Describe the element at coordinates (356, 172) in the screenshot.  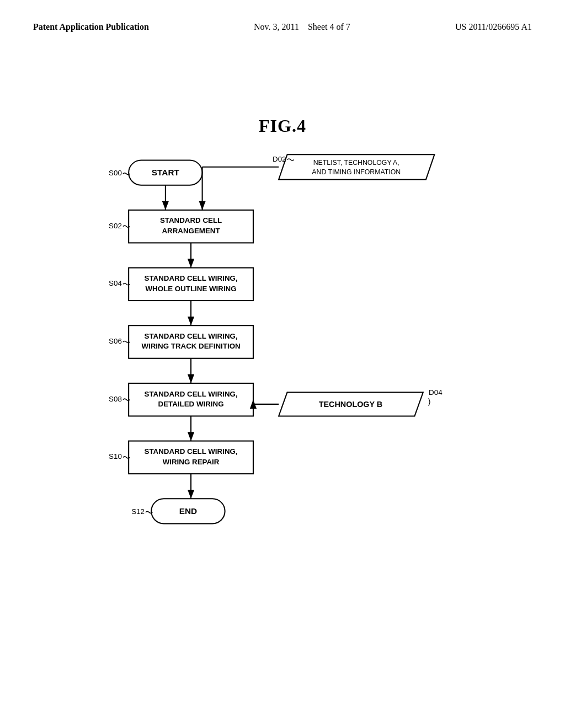
I see `svg-text: AND TIMING INFORMATION` at that location.